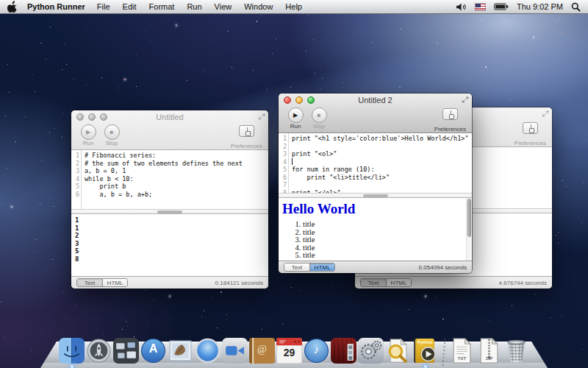 The height and width of the screenshot is (368, 588). Describe the element at coordinates (98, 350) in the screenshot. I see `dock-icon-launchpad` at that location.